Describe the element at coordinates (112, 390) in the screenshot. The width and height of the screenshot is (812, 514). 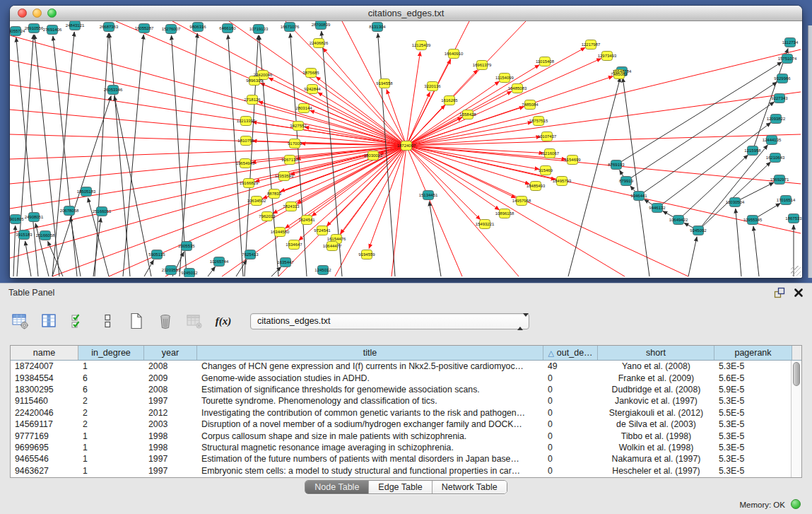
I see `cell-in_degree: 6` at that location.